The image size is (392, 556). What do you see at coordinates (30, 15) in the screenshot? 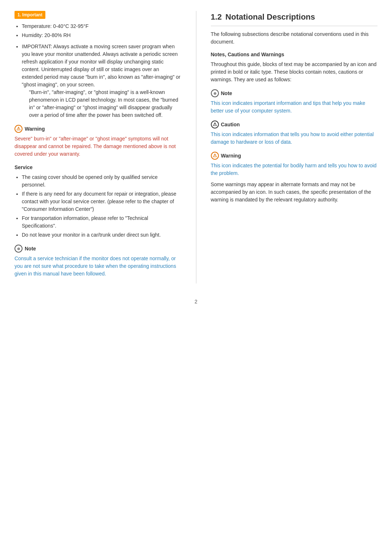
I see `important-tag: 1. Important` at bounding box center [30, 15].